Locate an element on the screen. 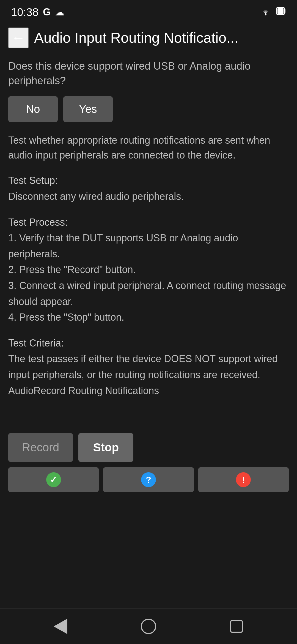  question-text: Does this device support wired USB or An… is located at coordinates (148, 73).